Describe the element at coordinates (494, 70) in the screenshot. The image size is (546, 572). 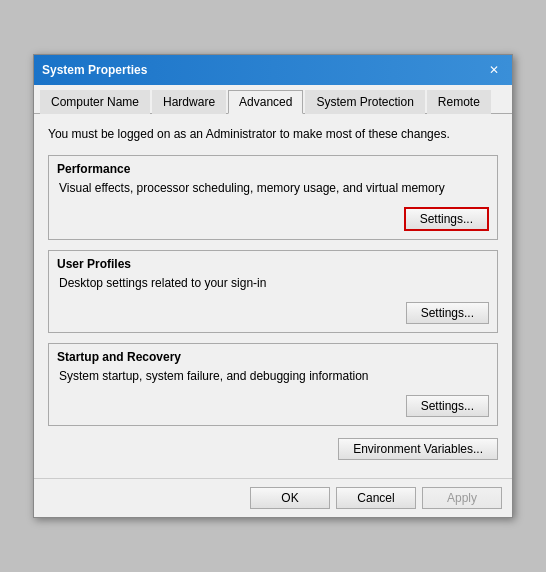
I see `close-button: ✕` at that location.